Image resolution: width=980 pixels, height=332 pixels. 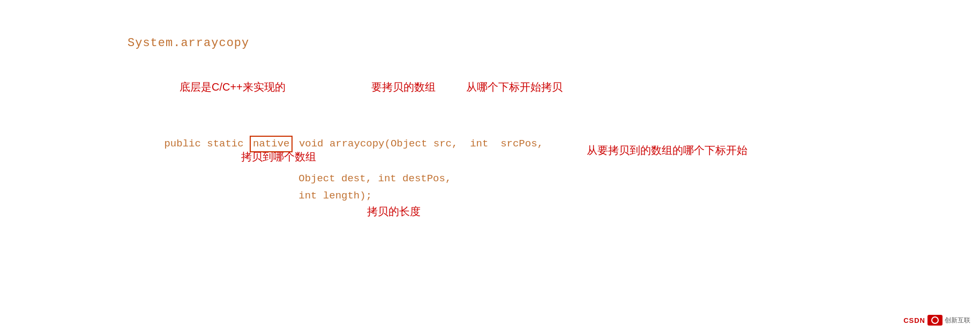 What do you see at coordinates (957, 321) in the screenshot?
I see `watermark-brand-text: 创新互联` at bounding box center [957, 321].